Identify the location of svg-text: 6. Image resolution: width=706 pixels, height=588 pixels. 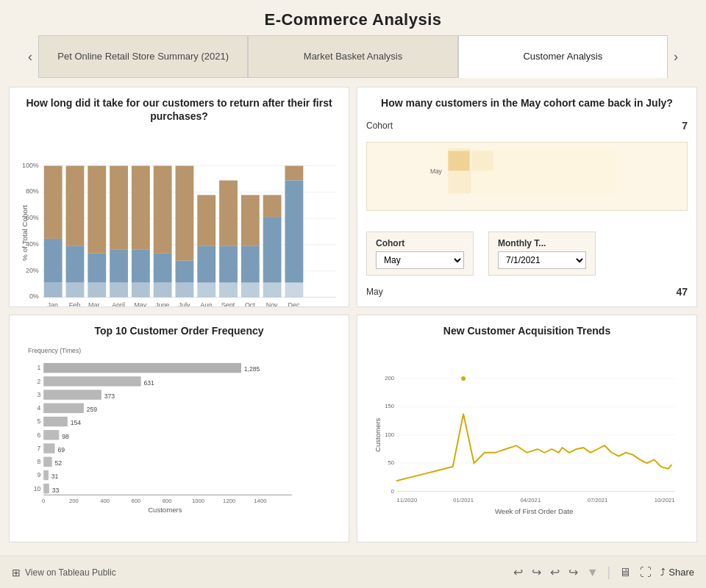
(40, 435).